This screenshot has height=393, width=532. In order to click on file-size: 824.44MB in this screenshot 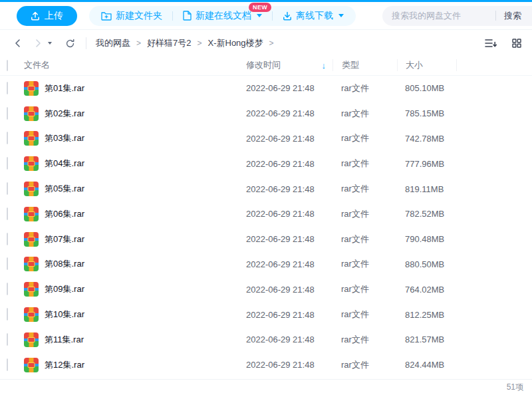, I will do `click(427, 364)`.